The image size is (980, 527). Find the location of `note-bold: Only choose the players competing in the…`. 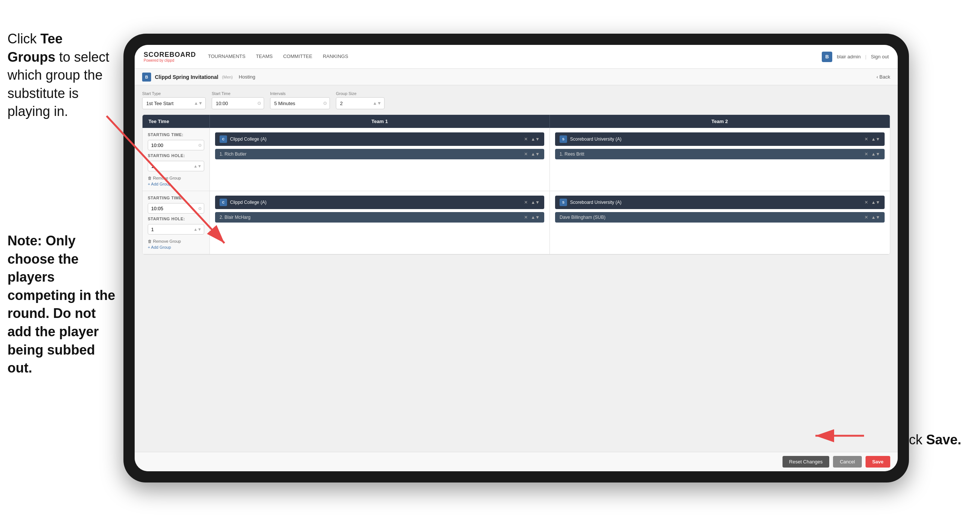

note-bold: Only choose the players competing in the… is located at coordinates (62, 304).